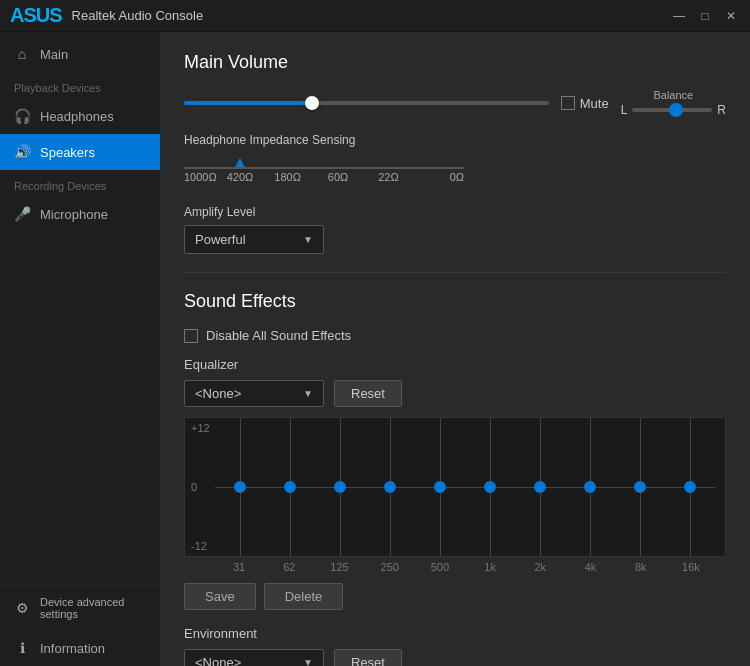  Describe the element at coordinates (455, 634) in the screenshot. I see `environment-label: Environment` at that location.